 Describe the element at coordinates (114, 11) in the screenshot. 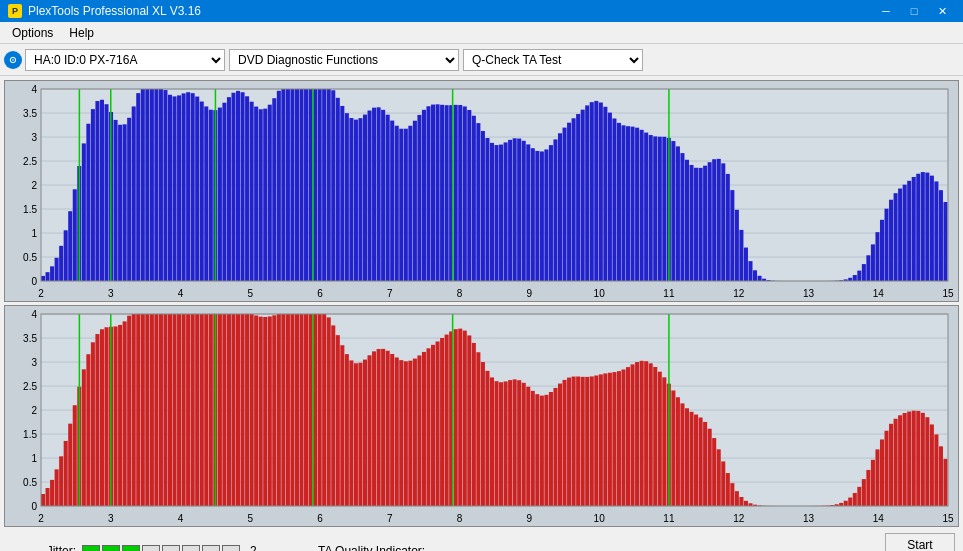

I see `app-title: PlexTools Professional XL V3.16` at that location.